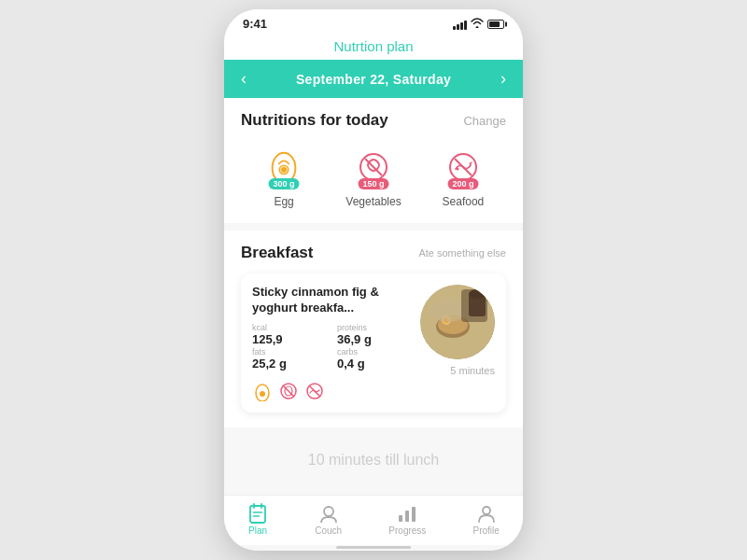 The image size is (747, 560). Describe the element at coordinates (458, 322) in the screenshot. I see `food-illustration` at that location.